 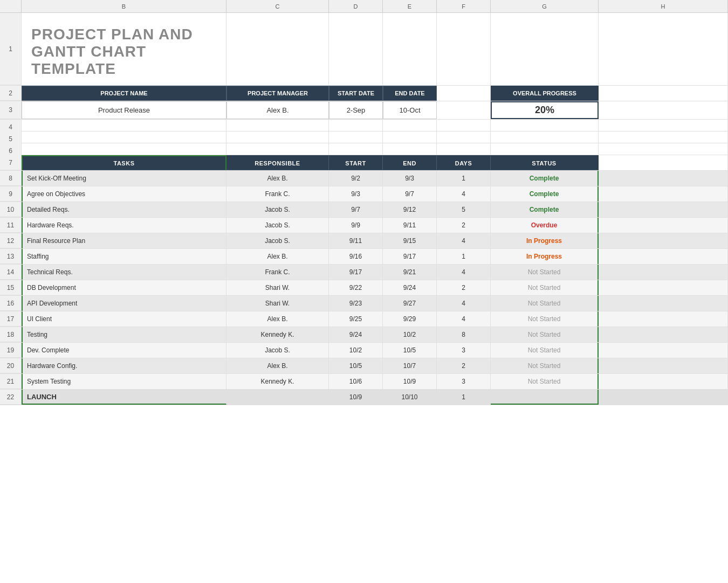 What do you see at coordinates (410, 319) in the screenshot?
I see `task-end-17: 9/29` at bounding box center [410, 319].